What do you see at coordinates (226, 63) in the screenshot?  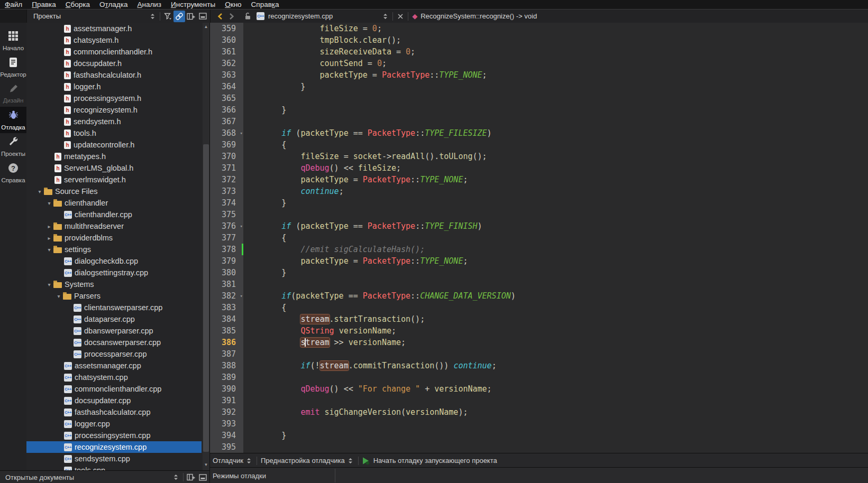 I see `line-number: 362` at bounding box center [226, 63].